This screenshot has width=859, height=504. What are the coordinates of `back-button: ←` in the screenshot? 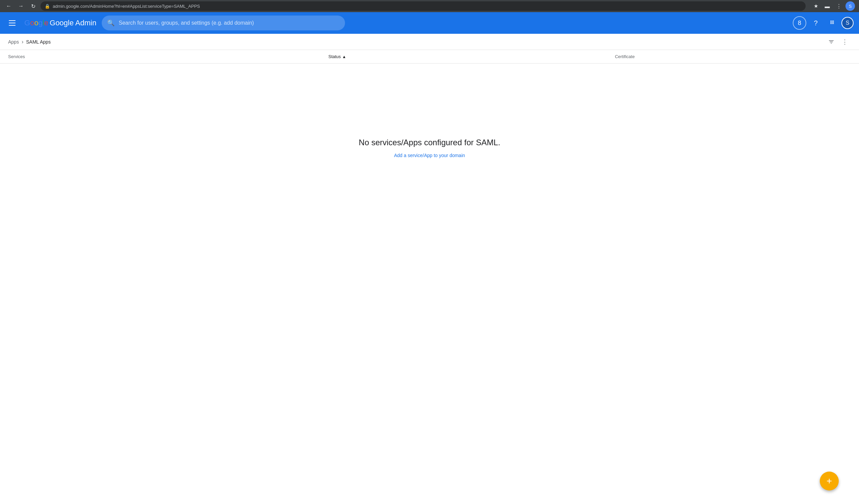 It's located at (9, 6).